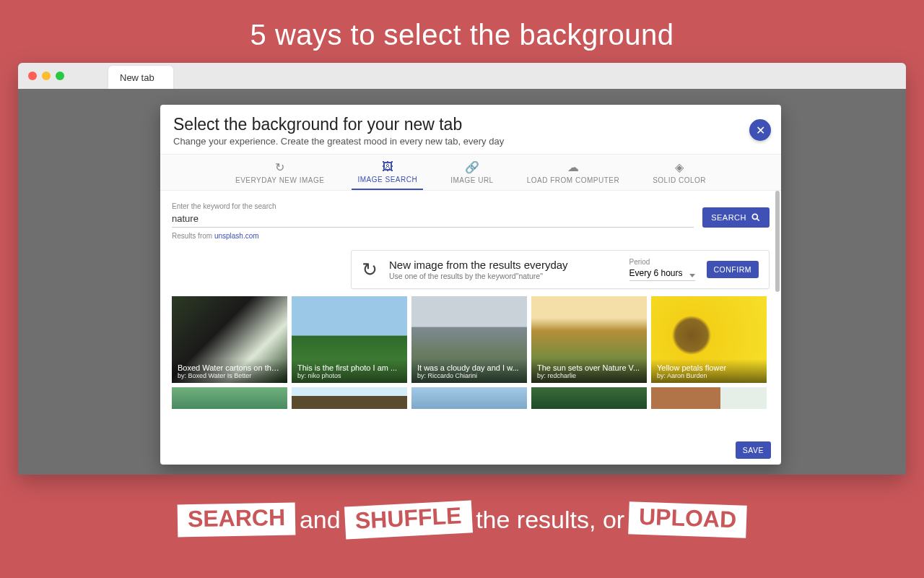 This screenshot has width=924, height=578. I want to click on tab-solid-color: ◈SOLID COLOR, so click(679, 172).